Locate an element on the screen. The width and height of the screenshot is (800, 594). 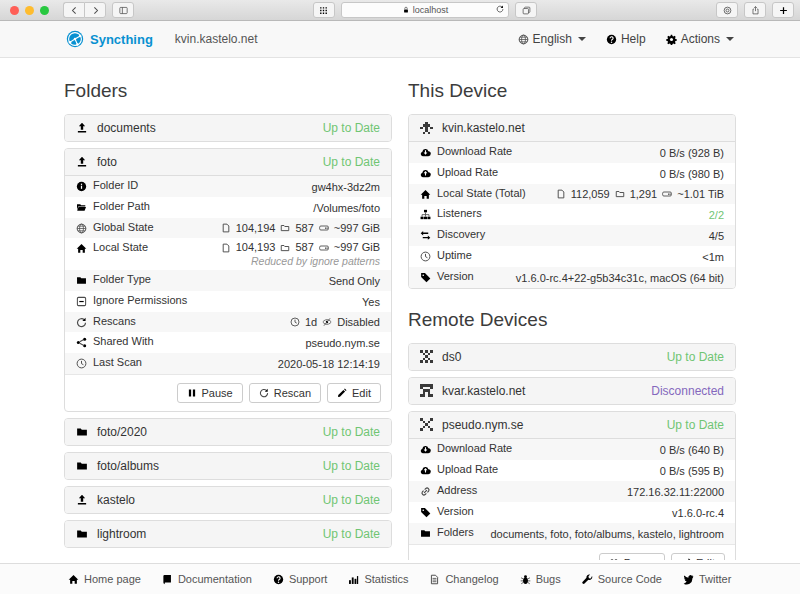
pause-icon is located at coordinates (192, 393).